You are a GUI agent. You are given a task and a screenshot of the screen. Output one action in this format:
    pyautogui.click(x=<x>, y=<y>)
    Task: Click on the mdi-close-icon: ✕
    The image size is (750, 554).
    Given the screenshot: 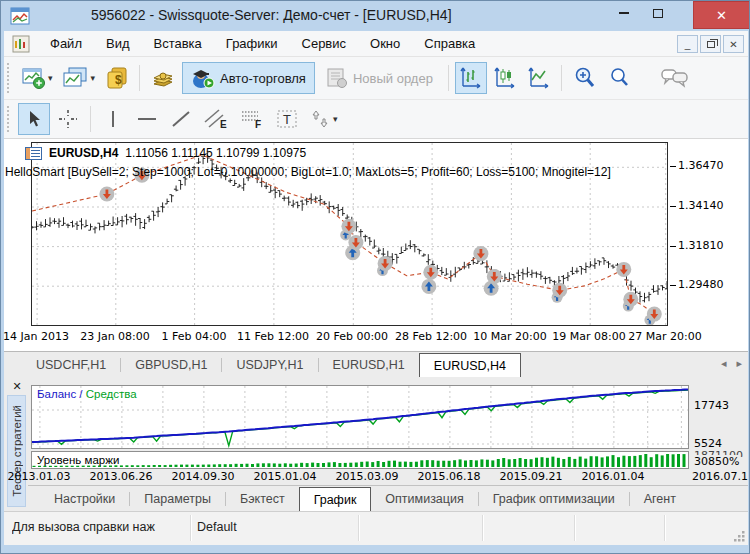 What is the action you would take?
    pyautogui.click(x=733, y=44)
    